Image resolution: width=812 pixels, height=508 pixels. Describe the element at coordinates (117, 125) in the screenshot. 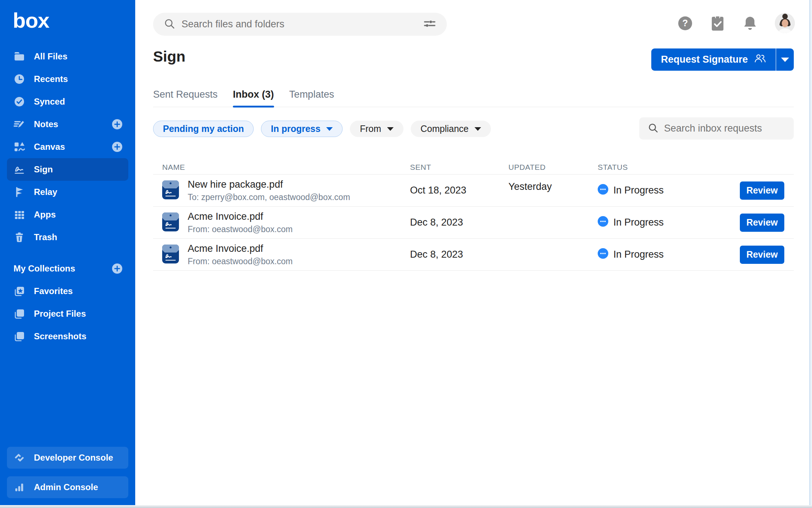

I see `add-note-button` at that location.